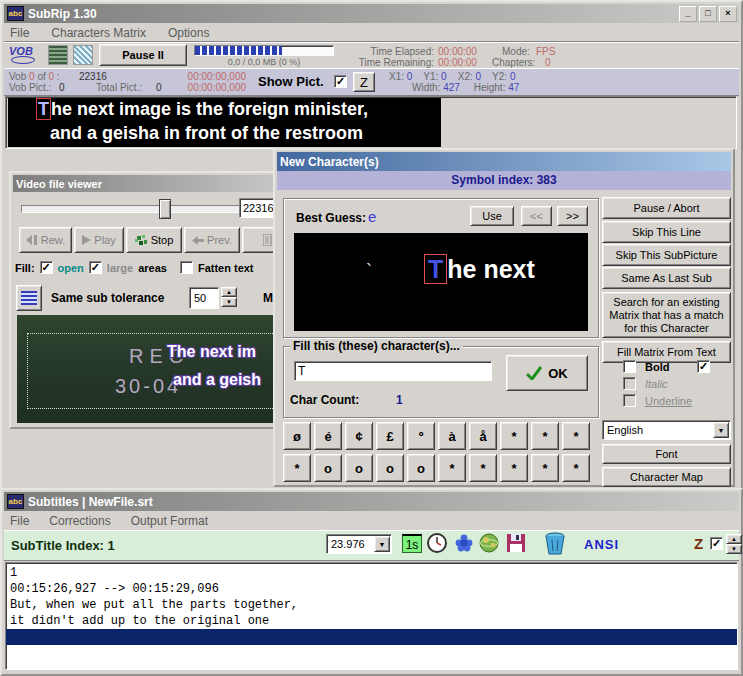  I want to click on main-titlebar: SubRip 1.30 _ □ ×, so click(372, 14).